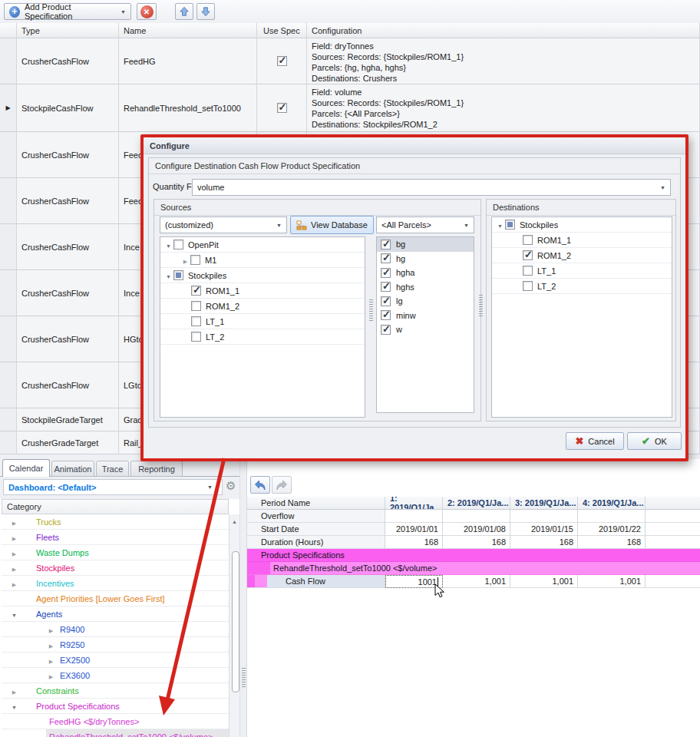 The height and width of the screenshot is (737, 700). What do you see at coordinates (115, 522) in the screenshot?
I see `tree-item-trucks: Trucks` at bounding box center [115, 522].